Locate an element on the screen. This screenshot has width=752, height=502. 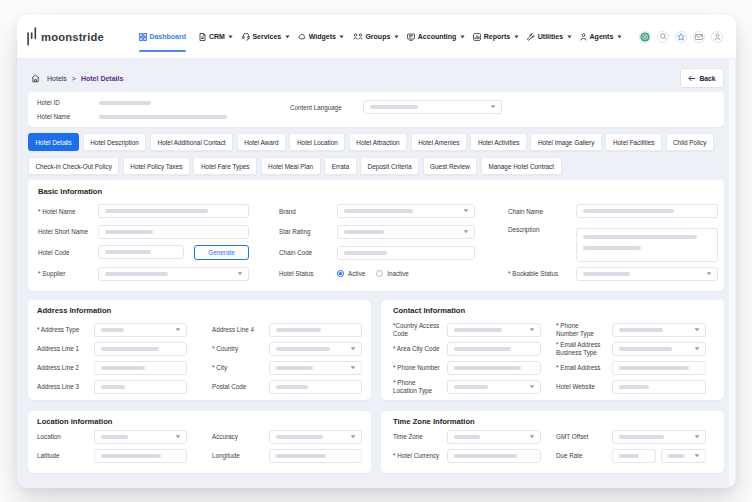
tab-manage-hotel-contract: Manage Hotel Contract is located at coordinates (522, 166).